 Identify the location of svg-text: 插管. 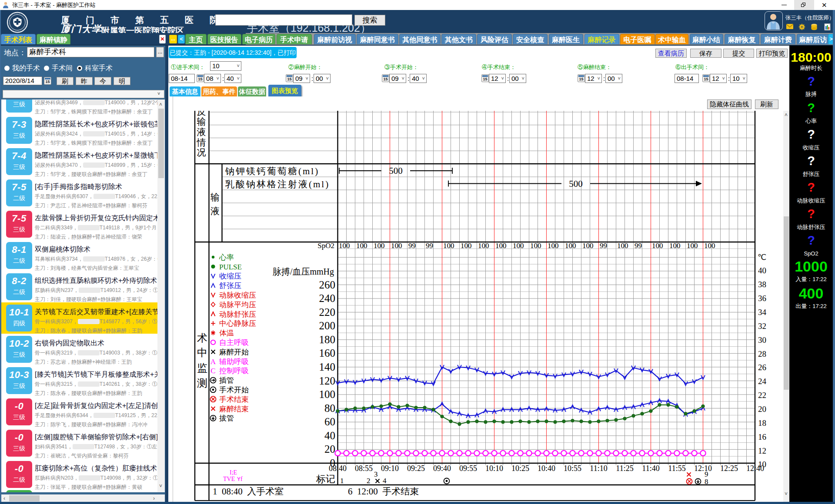
(227, 381).